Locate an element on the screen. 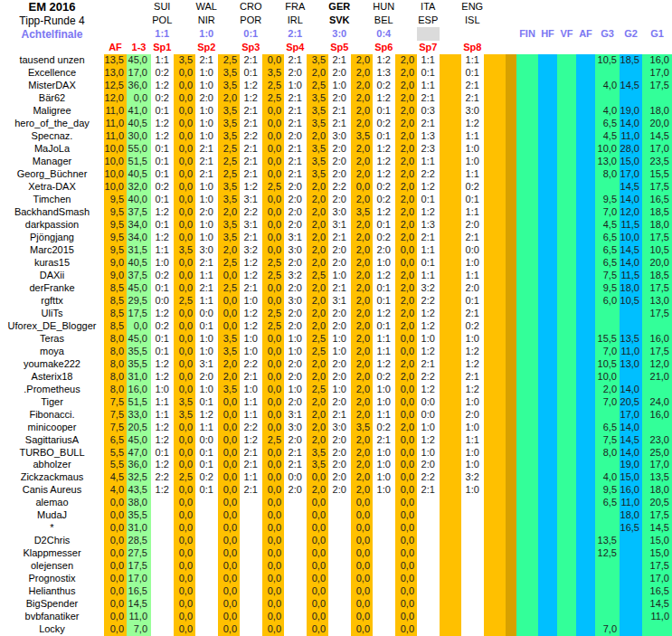  group1-points-cell is located at coordinates (657, 427).